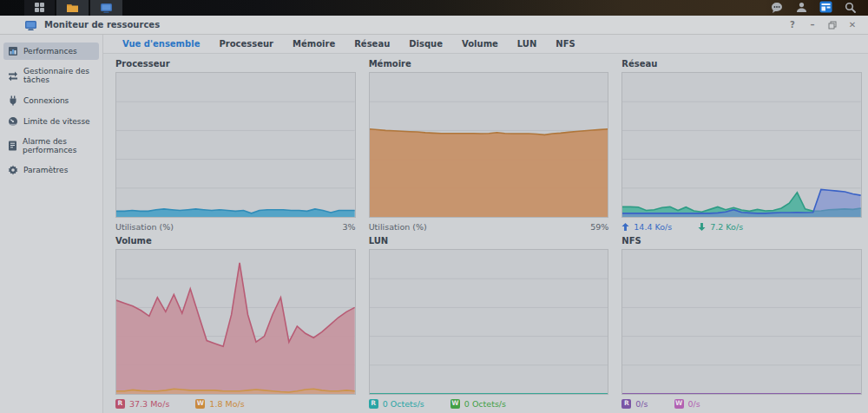 The width and height of the screenshot is (868, 413). What do you see at coordinates (236, 243) in the screenshot?
I see `panel-title: Volume` at bounding box center [236, 243].